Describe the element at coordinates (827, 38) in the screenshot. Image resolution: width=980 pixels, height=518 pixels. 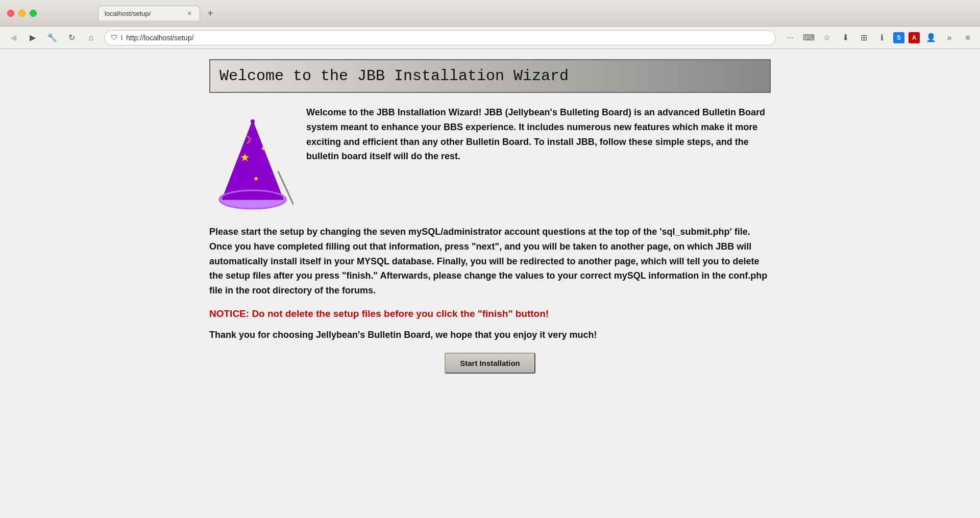
I see `bookmark-button: ☆` at that location.